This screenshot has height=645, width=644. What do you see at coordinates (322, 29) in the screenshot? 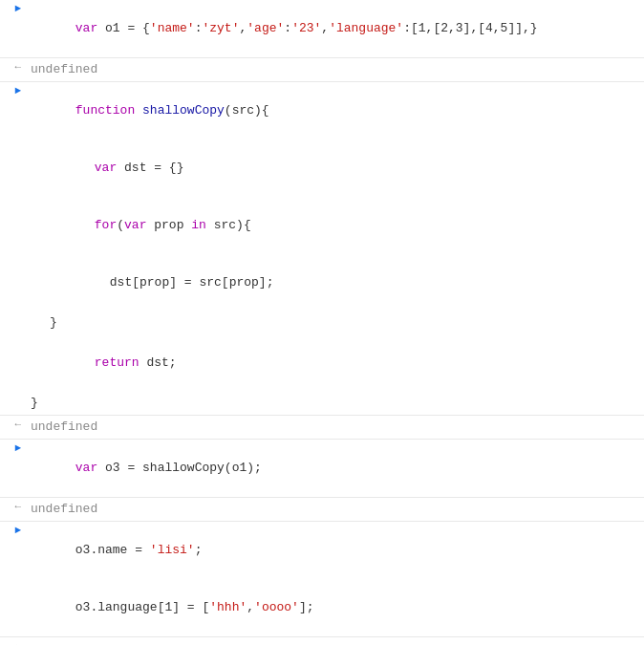
I see `input-line-o1: ► var o1 = {'name':'zyt','age':'23','lan…` at bounding box center [322, 29].